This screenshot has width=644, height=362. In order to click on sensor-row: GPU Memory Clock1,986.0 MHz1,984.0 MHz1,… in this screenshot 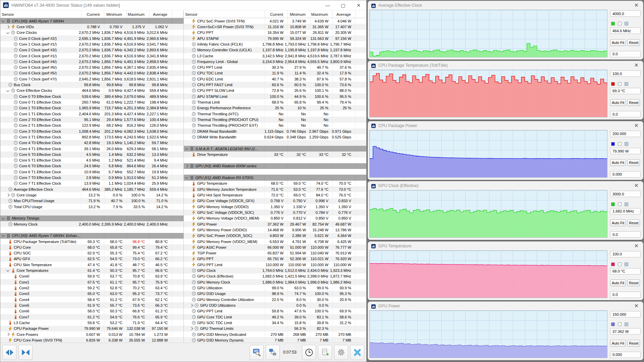, I will do `click(275, 282)`.